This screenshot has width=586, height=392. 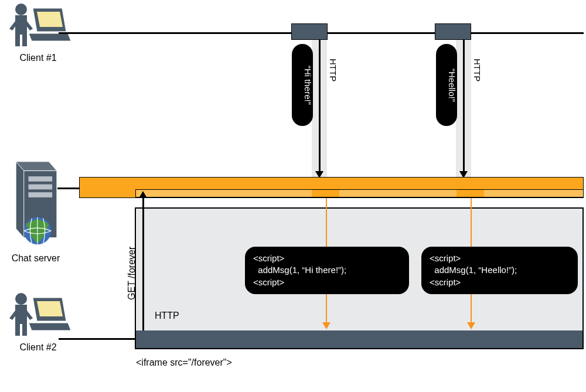 What do you see at coordinates (477, 70) in the screenshot?
I see `http-vlabel-2: HTTP` at bounding box center [477, 70].